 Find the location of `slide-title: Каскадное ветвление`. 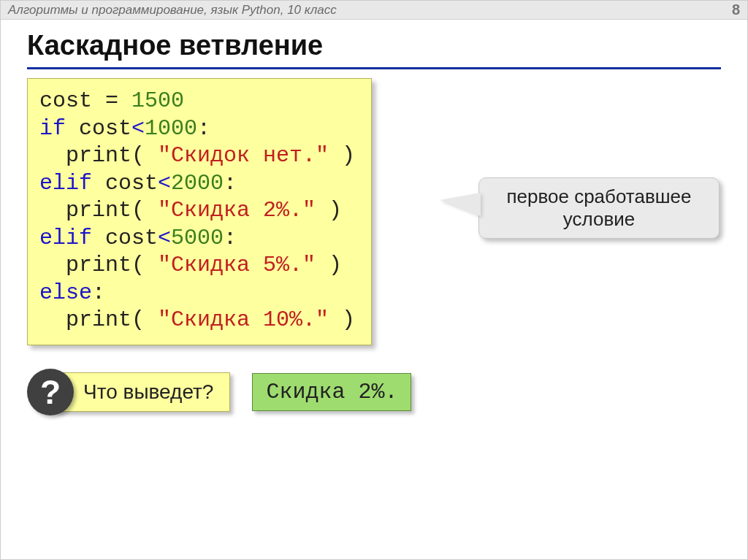

slide-title: Каскадное ветвление is located at coordinates (374, 45).